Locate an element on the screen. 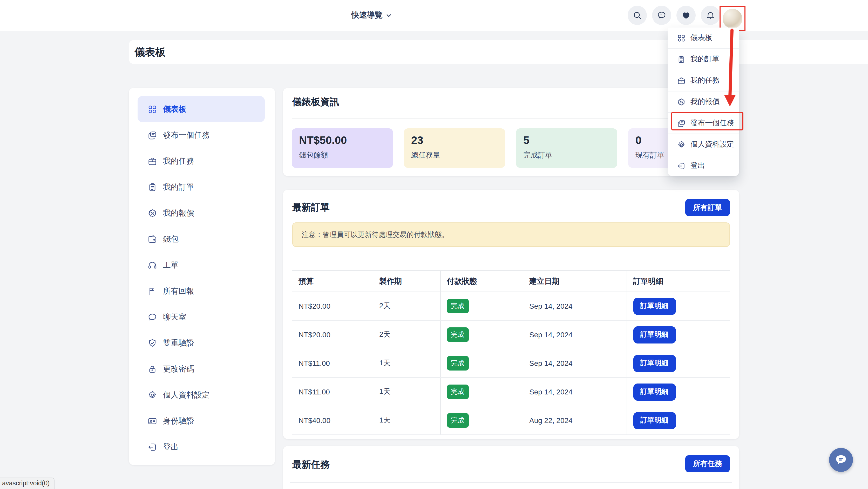  latest-tasks-title: 最新任務 is located at coordinates (311, 465).